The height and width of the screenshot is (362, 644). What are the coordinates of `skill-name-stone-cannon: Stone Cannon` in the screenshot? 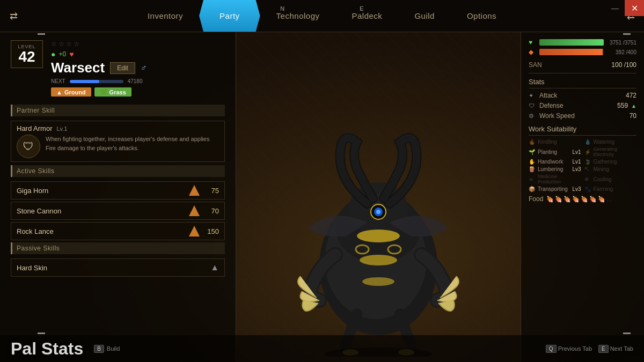 It's located at (103, 211).